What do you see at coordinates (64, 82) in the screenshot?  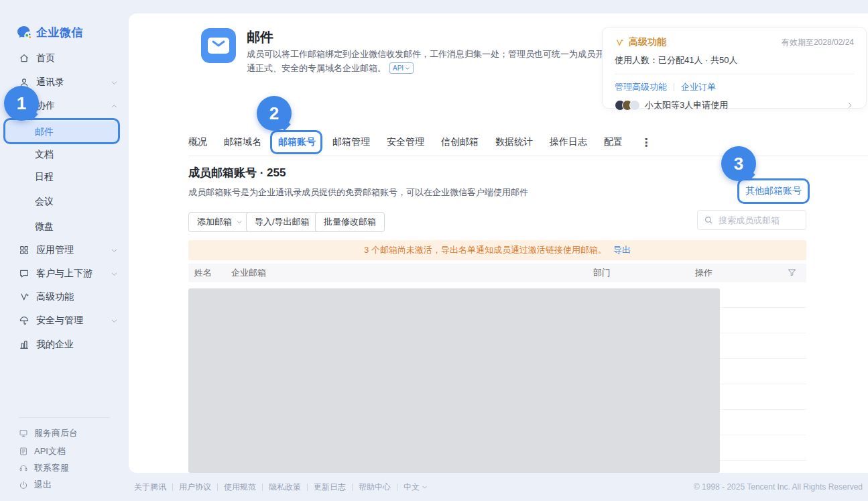 I see `sidebar-item-contacts: 通讯录` at bounding box center [64, 82].